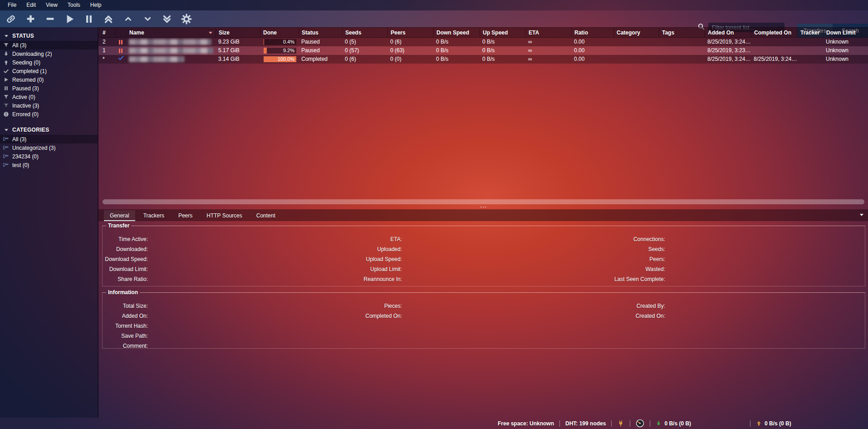 This screenshot has width=868, height=429. Describe the element at coordinates (638, 240) in the screenshot. I see `label-connections: Connections:` at that location.